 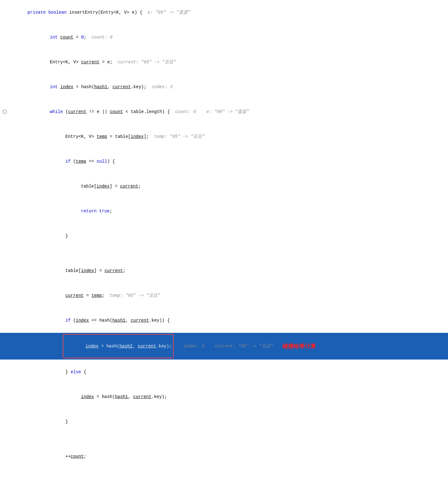 I want to click on paren6: (, so click(x=75, y=161).